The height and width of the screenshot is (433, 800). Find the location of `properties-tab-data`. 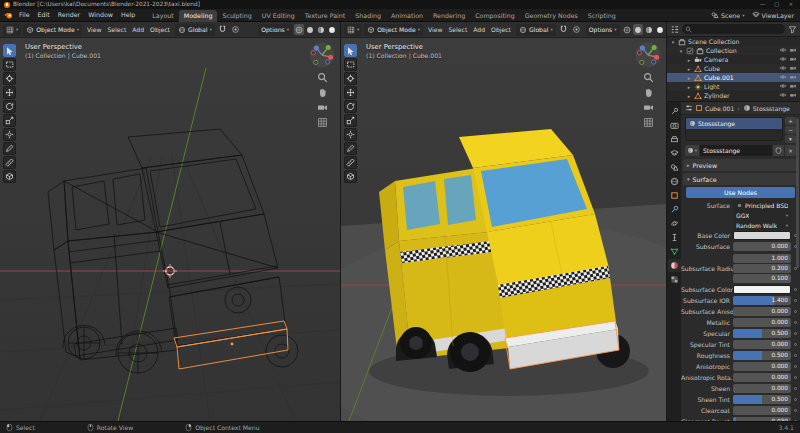

properties-tab-data is located at coordinates (674, 252).